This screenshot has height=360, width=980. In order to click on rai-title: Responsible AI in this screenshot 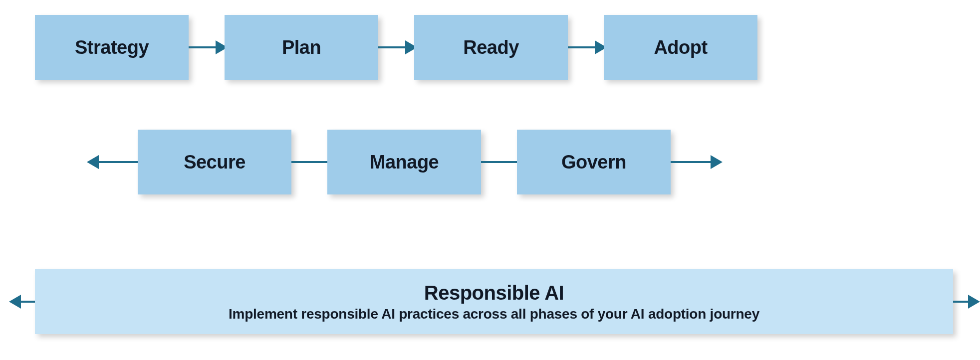, I will do `click(494, 293)`.